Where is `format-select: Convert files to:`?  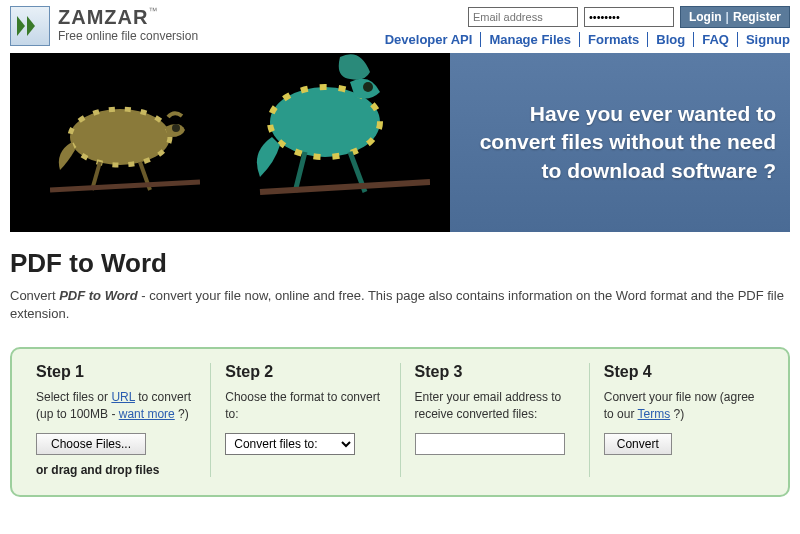 format-select: Convert files to: is located at coordinates (290, 444).